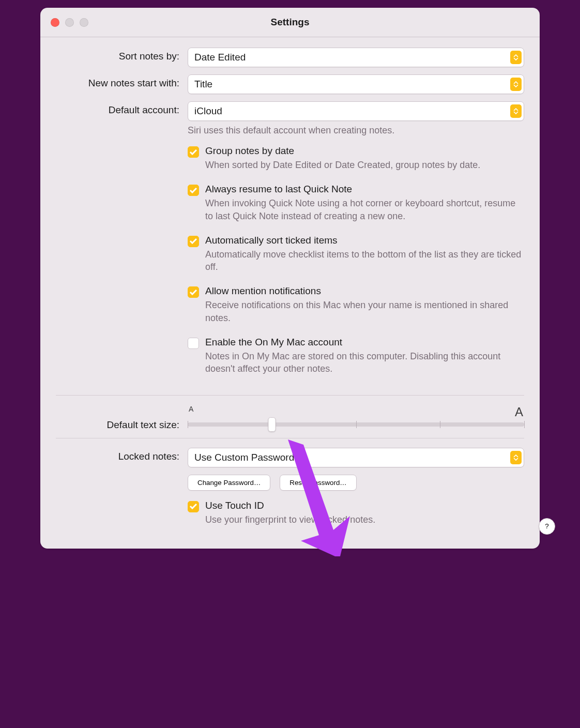 This screenshot has width=580, height=728. Describe the element at coordinates (356, 424) in the screenshot. I see `slider-track` at that location.